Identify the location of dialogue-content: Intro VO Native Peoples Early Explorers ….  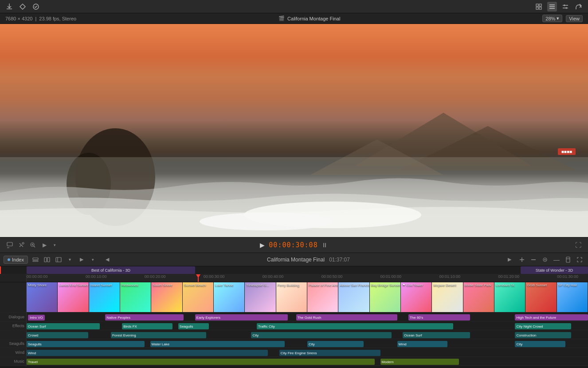
(307, 317).